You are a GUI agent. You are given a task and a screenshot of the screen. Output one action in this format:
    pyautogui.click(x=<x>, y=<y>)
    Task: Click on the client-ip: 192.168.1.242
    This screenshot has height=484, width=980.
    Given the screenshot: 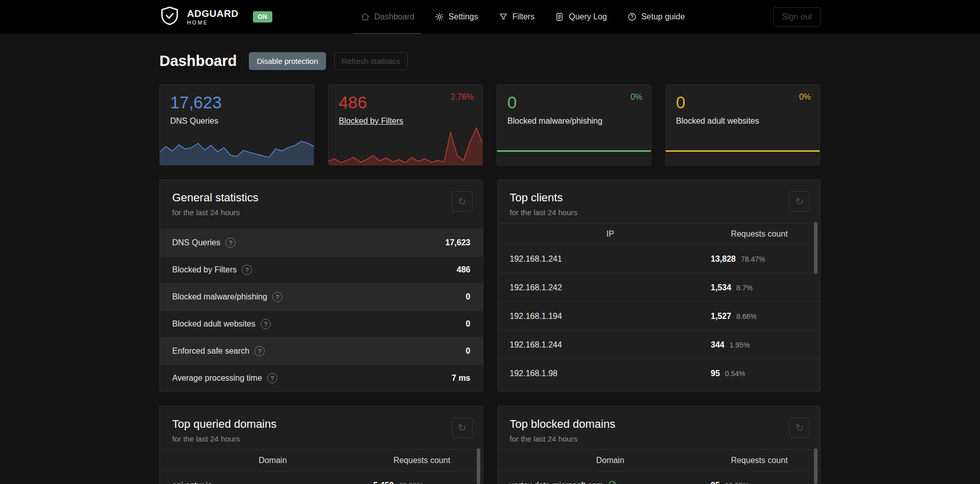 What is the action you would take?
    pyautogui.click(x=611, y=288)
    